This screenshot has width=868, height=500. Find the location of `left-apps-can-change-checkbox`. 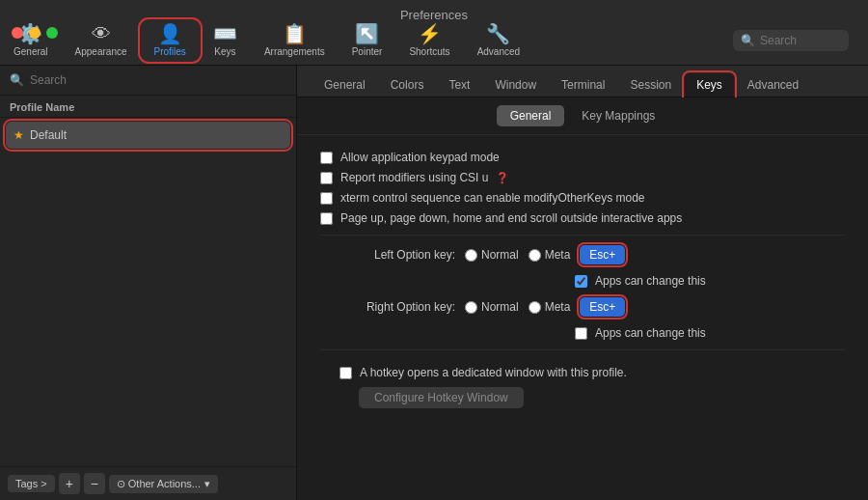

left-apps-can-change-checkbox is located at coordinates (581, 282).